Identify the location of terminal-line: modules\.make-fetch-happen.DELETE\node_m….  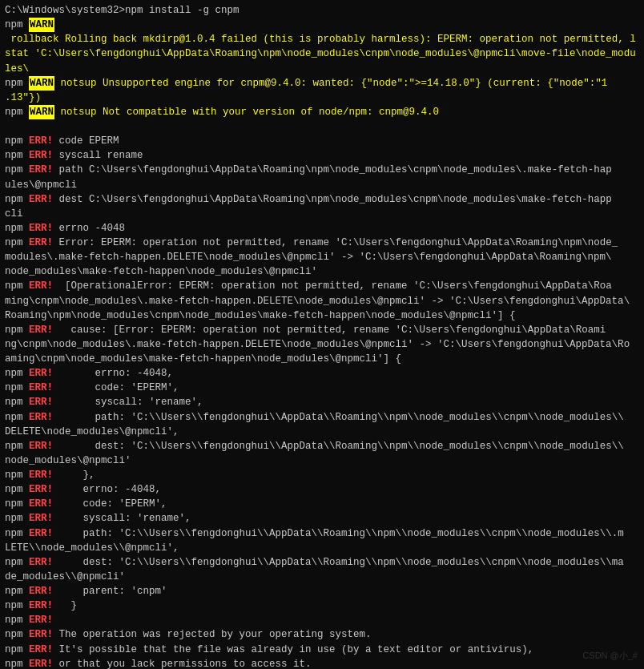
(322, 257).